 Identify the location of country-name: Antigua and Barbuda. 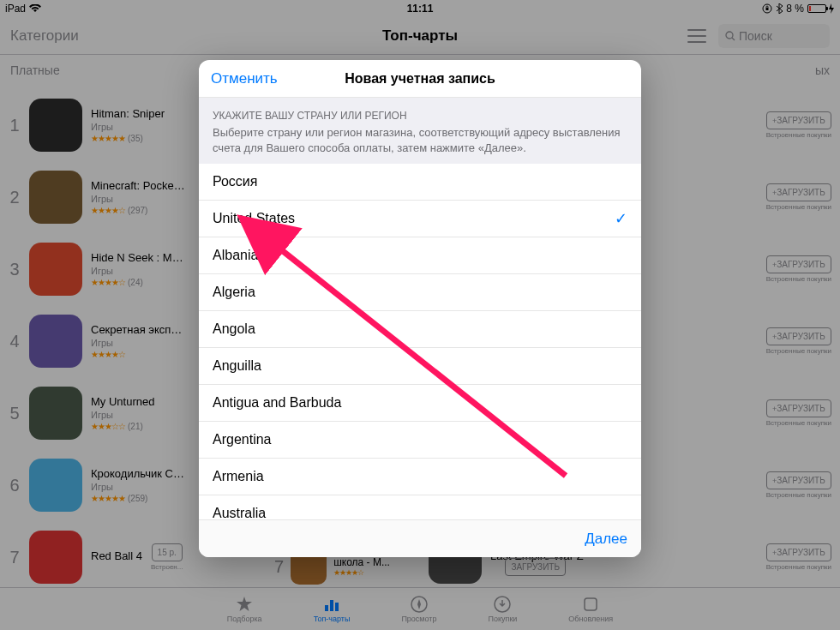
(277, 403).